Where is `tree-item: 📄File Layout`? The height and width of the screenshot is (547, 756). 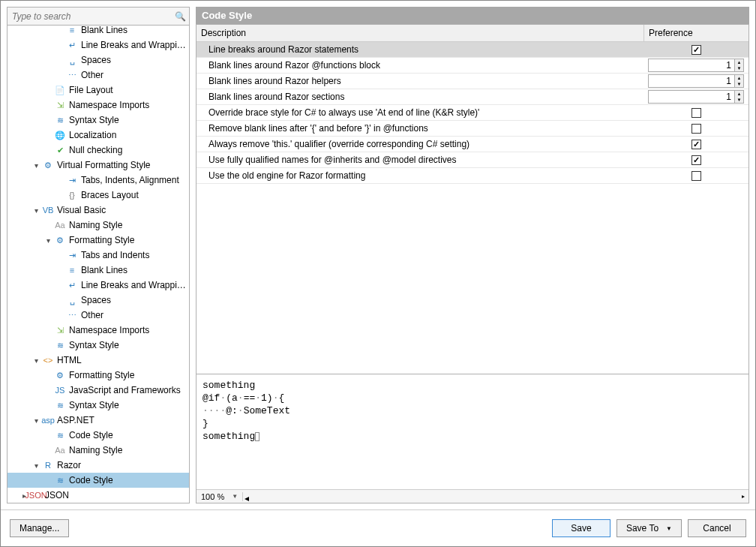 tree-item: 📄File Layout is located at coordinates (98, 90).